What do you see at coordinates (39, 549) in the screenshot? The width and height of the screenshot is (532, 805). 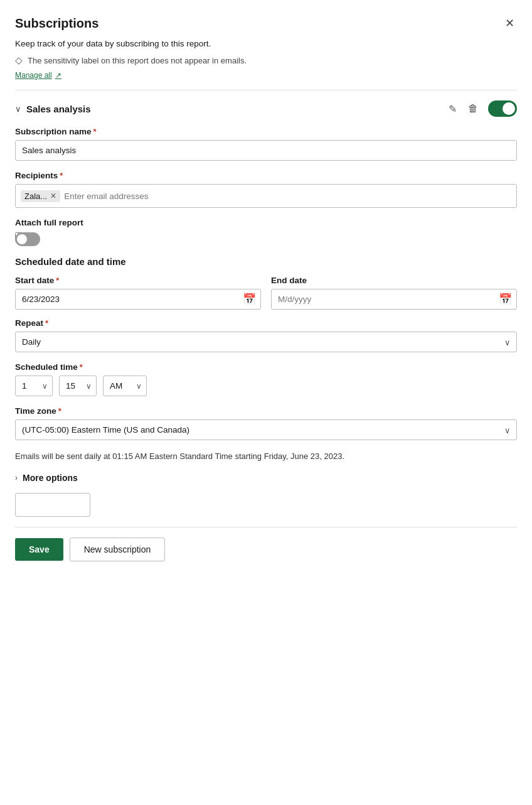 I see `save-button: Save` at bounding box center [39, 549].